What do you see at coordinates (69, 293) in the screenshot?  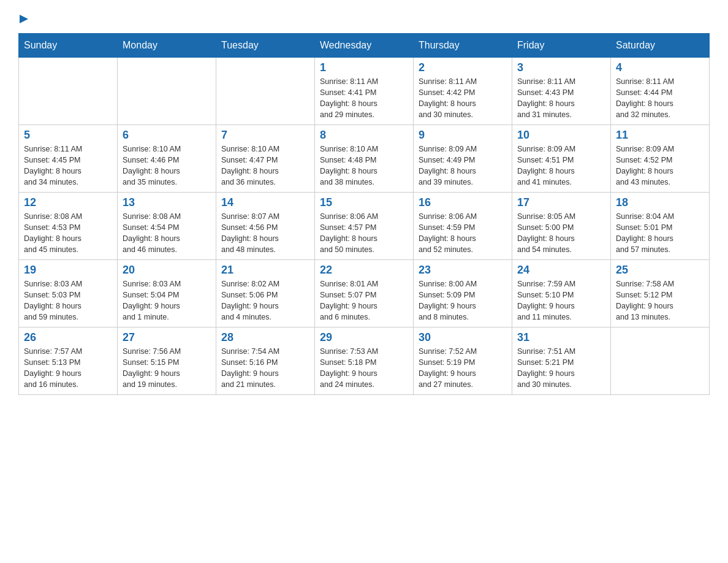 I see `calendar-cell: 19Sunrise: 8:03 AM Sunset: 5:03 PM Dayli…` at bounding box center [69, 293].